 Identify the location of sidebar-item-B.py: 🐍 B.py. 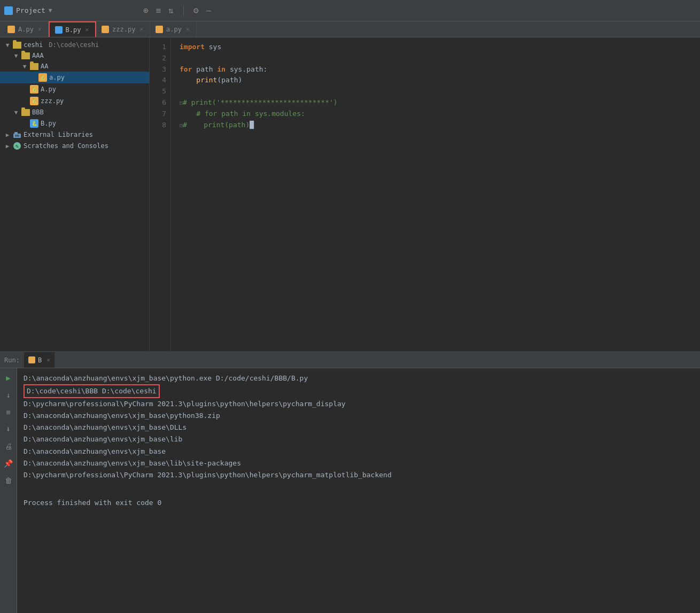
(75, 123).